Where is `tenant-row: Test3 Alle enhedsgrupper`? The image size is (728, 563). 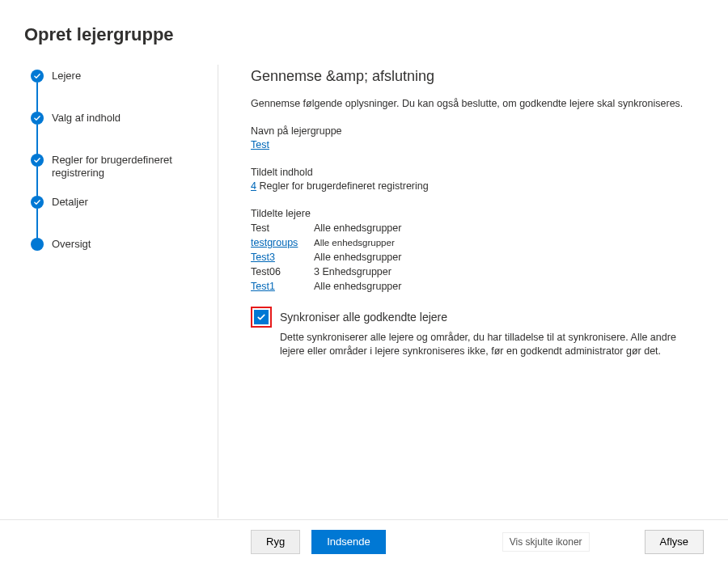
tenant-row: Test3 Alle enhedsgrupper is located at coordinates (473, 257).